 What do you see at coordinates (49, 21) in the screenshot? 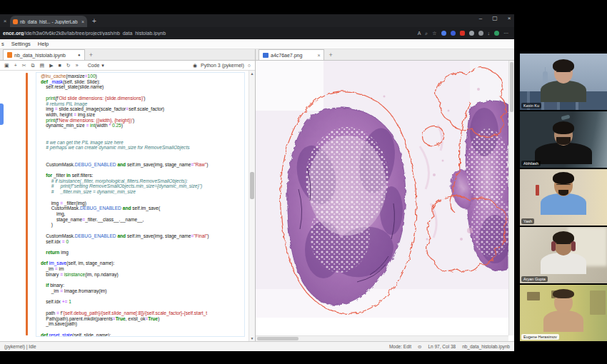
I see `browser-tab-jupyterlab: nb_data_hist... - JupyterLab ×` at bounding box center [49, 21].